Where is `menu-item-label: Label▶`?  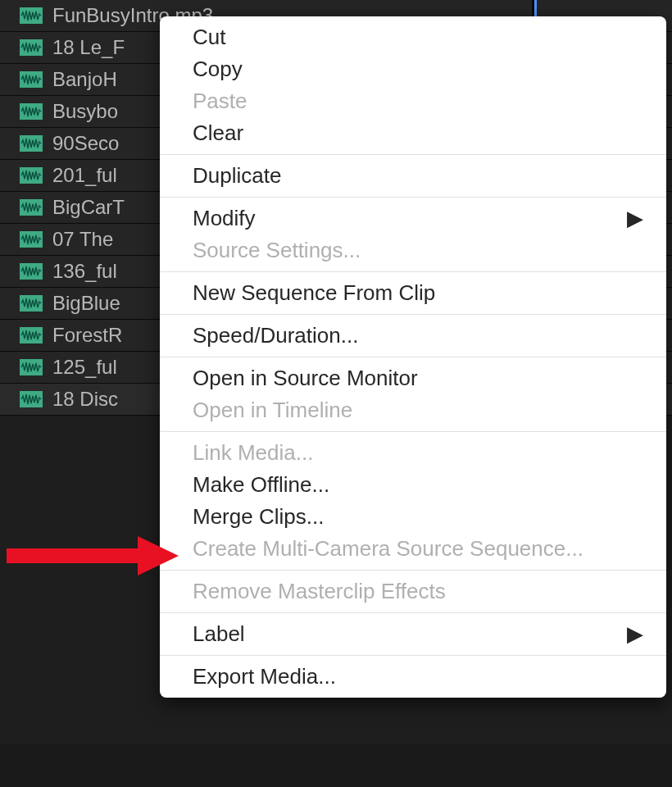
menu-item-label: Label▶ is located at coordinates (413, 635).